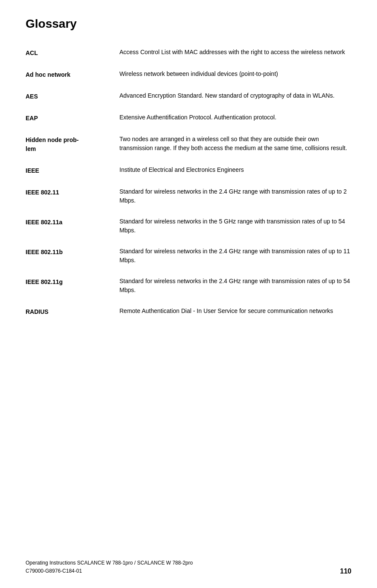  I want to click on glossary-term: EAP, so click(72, 118).